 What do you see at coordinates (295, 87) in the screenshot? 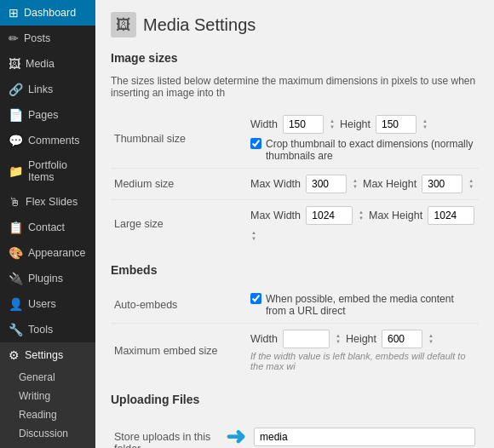
I see `image-sizes-desc: The sizes listed below determine the max…` at bounding box center [295, 87].